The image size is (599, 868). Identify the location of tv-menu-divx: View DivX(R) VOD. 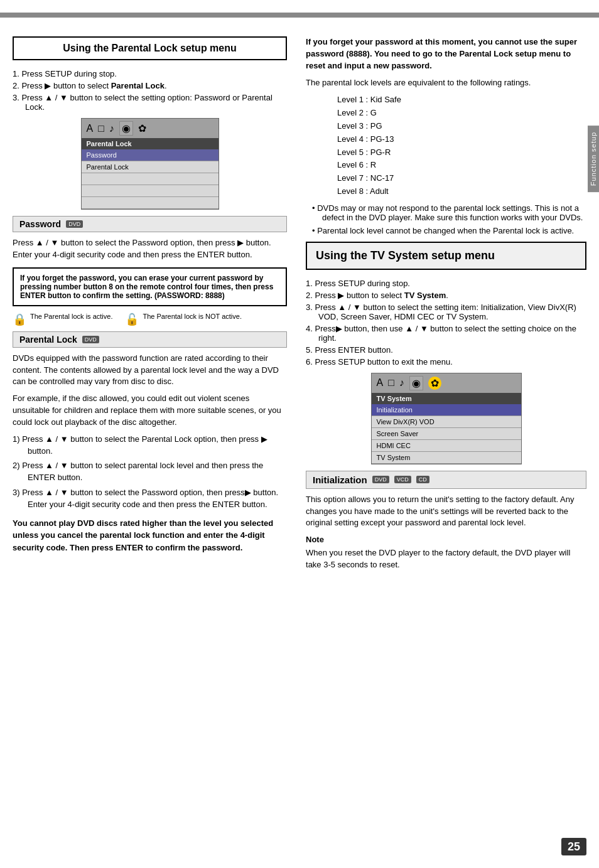
(446, 422).